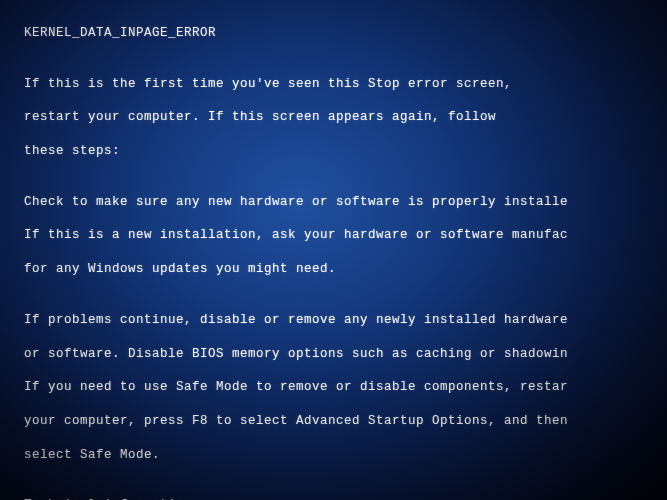 The width and height of the screenshot is (667, 500). What do you see at coordinates (346, 118) in the screenshot?
I see `intro-line: restart your computer. If this screen ap…` at bounding box center [346, 118].